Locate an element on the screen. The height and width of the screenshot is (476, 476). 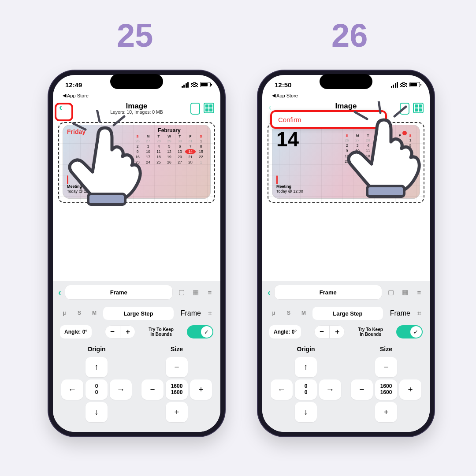
step-number-26: 26 is located at coordinates (350, 35).